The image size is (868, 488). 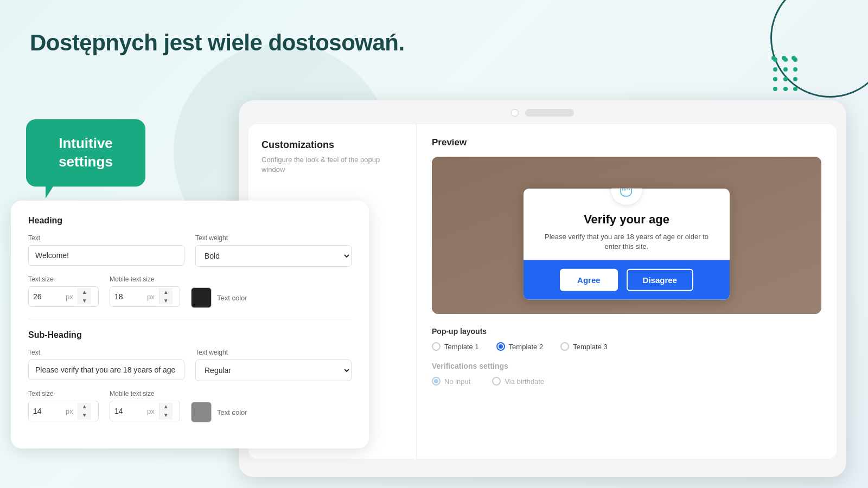 What do you see at coordinates (217, 43) in the screenshot?
I see `main-heading: Dostępnych jest wiele dostosowań.` at bounding box center [217, 43].